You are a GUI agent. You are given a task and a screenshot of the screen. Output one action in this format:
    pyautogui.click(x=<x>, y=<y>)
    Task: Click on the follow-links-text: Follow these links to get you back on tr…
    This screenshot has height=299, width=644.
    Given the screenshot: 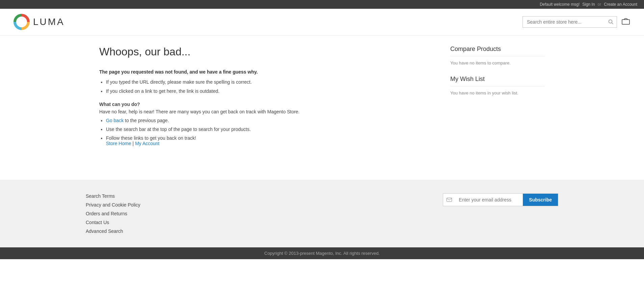 What is the action you would take?
    pyautogui.click(x=151, y=138)
    